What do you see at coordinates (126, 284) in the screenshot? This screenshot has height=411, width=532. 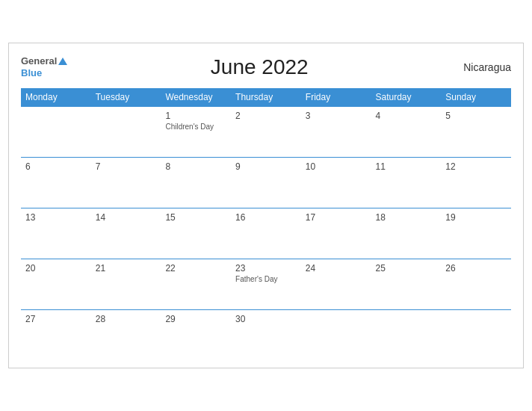 I see `calendar-cell: 21` at bounding box center [126, 284].